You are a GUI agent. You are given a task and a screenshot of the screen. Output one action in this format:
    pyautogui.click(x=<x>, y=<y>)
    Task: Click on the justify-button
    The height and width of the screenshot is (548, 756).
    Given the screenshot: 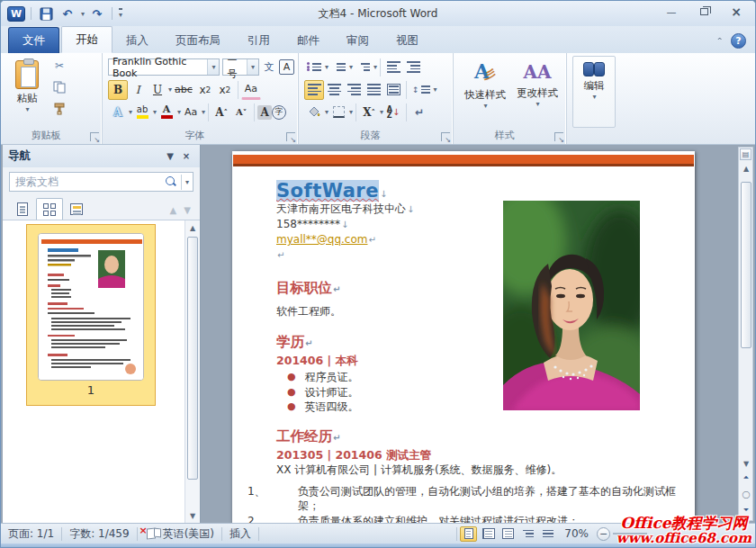 What is the action you would take?
    pyautogui.click(x=374, y=90)
    